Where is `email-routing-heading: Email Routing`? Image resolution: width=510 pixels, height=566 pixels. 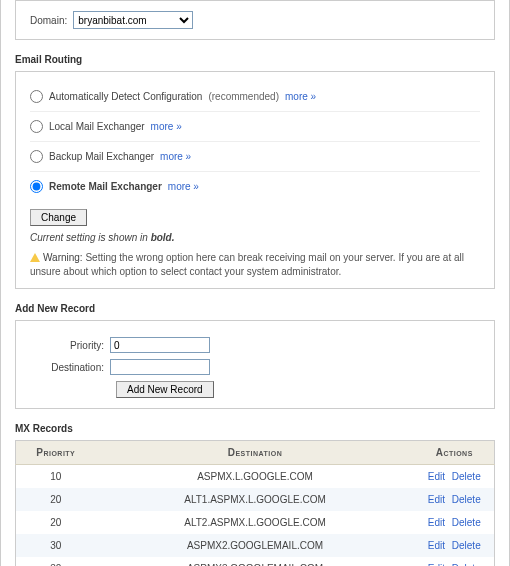
email-routing-heading: Email Routing is located at coordinates (255, 60).